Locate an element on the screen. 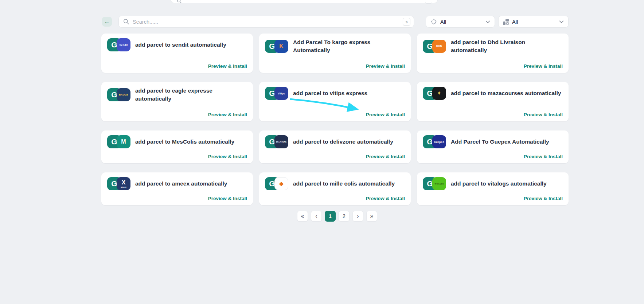 Image resolution: width=644 pixels, height=304 pixels. back-button: ← is located at coordinates (107, 22).